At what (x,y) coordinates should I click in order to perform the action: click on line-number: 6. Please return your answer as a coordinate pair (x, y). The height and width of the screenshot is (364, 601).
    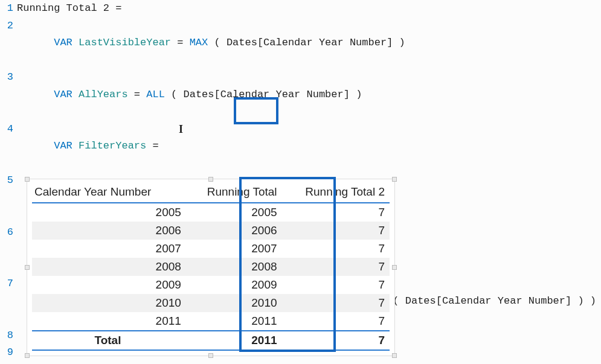
    Looking at the image, I should click on (8, 233).